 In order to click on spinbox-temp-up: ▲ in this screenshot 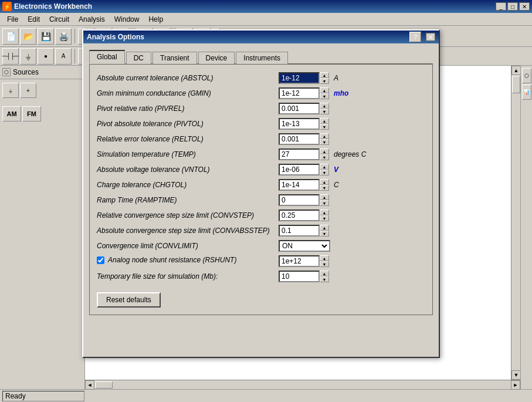, I will do `click(324, 151)`.